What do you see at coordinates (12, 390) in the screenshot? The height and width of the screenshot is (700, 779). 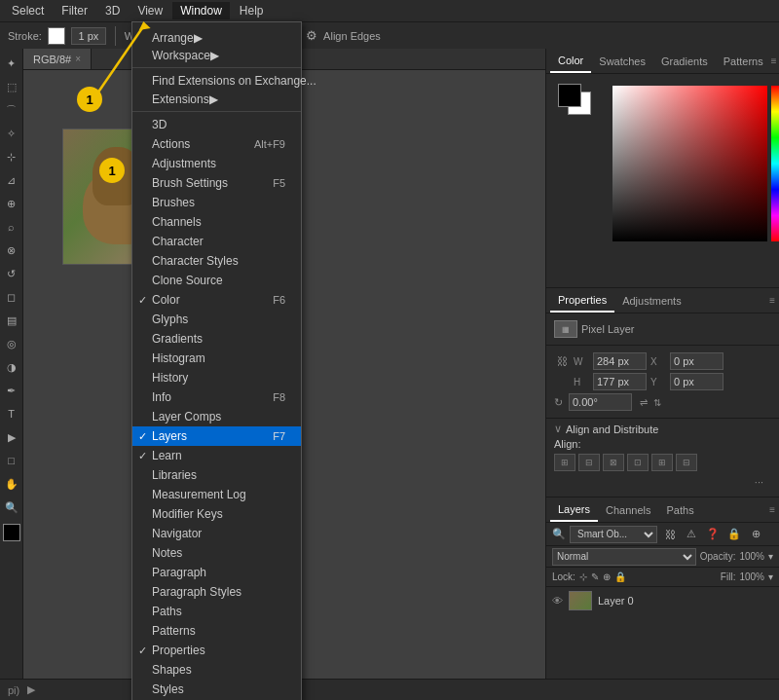 I see `pen-tool: ✒` at bounding box center [12, 390].